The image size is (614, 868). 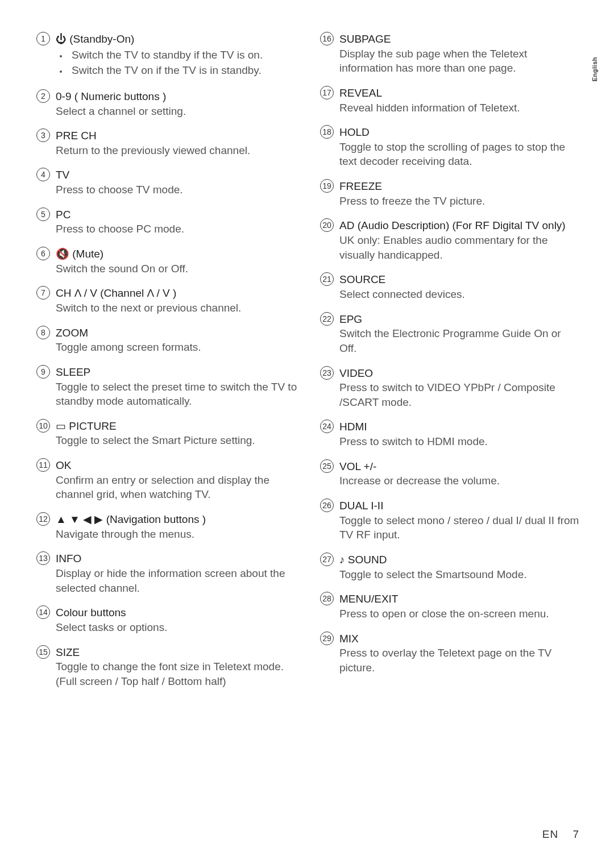 What do you see at coordinates (46, 39) in the screenshot?
I see `item-number: 1` at bounding box center [46, 39].